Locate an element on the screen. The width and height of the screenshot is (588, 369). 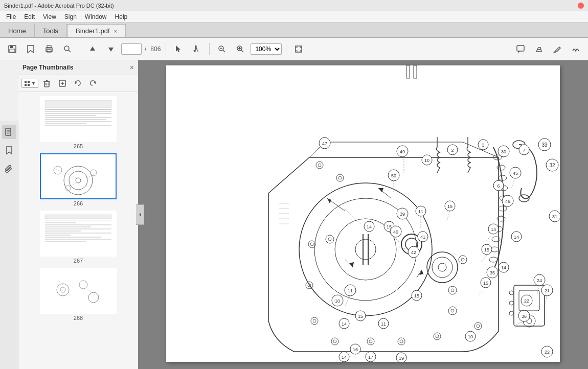
thumbnail-265: 265 is located at coordinates (78, 123).